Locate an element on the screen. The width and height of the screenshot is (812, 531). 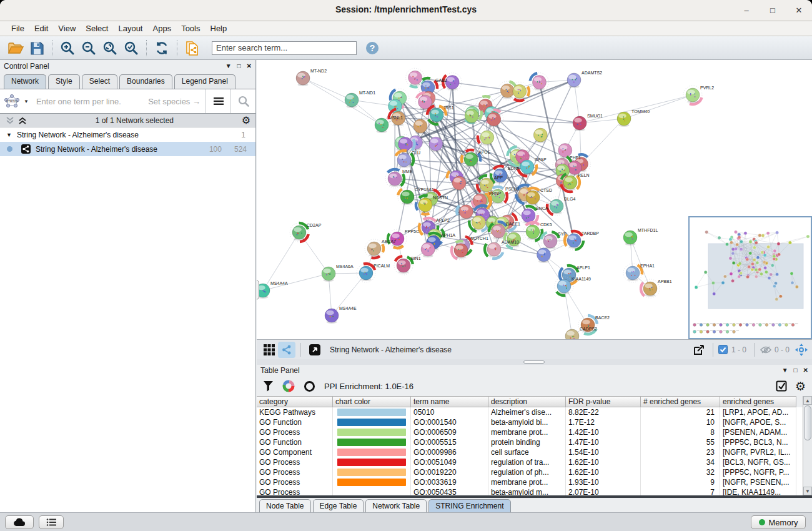
tab-string-enrichment: STRING Enrichment is located at coordinates (470, 506).